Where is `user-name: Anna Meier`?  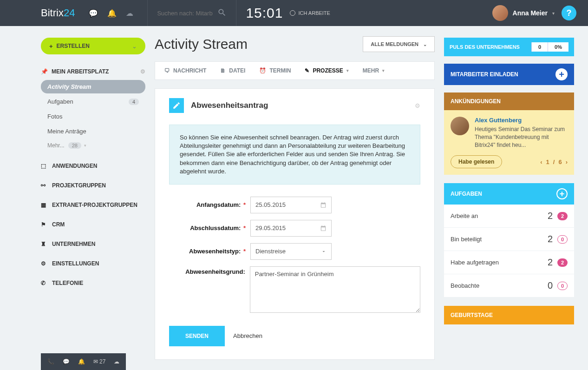 user-name: Anna Meier is located at coordinates (530, 13).